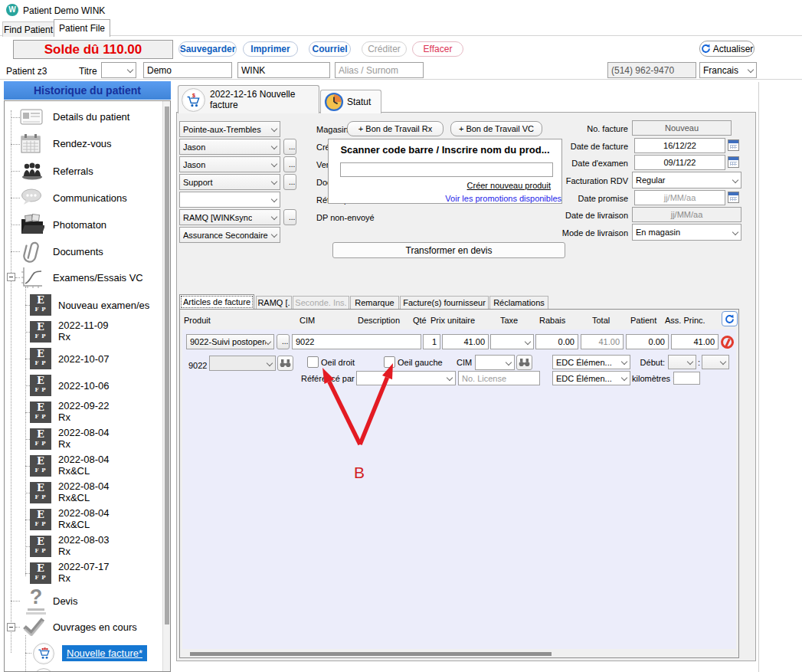 The width and height of the screenshot is (802, 672). I want to click on tab-remarque: Remarque, so click(375, 303).